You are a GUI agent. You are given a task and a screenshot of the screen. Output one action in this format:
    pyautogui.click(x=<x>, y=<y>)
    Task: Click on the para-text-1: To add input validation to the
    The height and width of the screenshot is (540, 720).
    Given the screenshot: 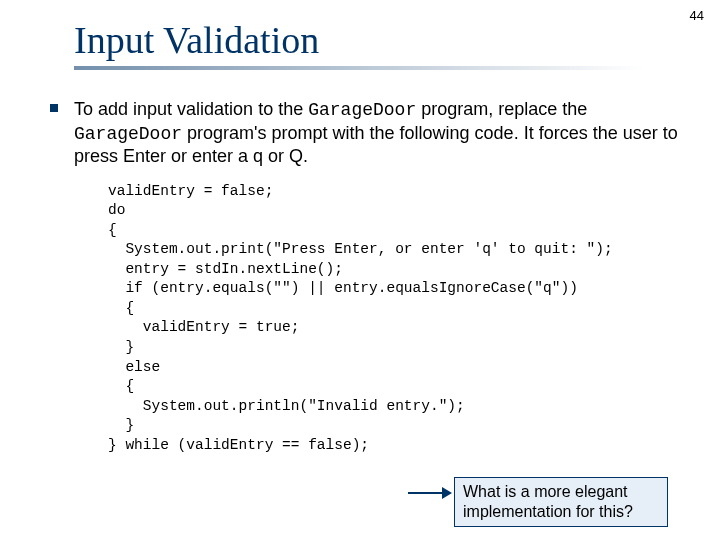 What is the action you would take?
    pyautogui.click(x=191, y=109)
    